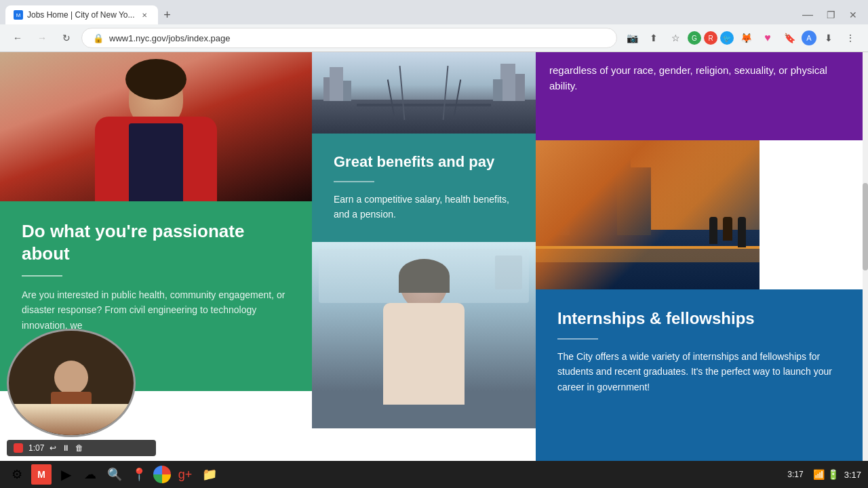  What do you see at coordinates (66, 474) in the screenshot?
I see `taskbar-youtube-icon: ▶` at bounding box center [66, 474].